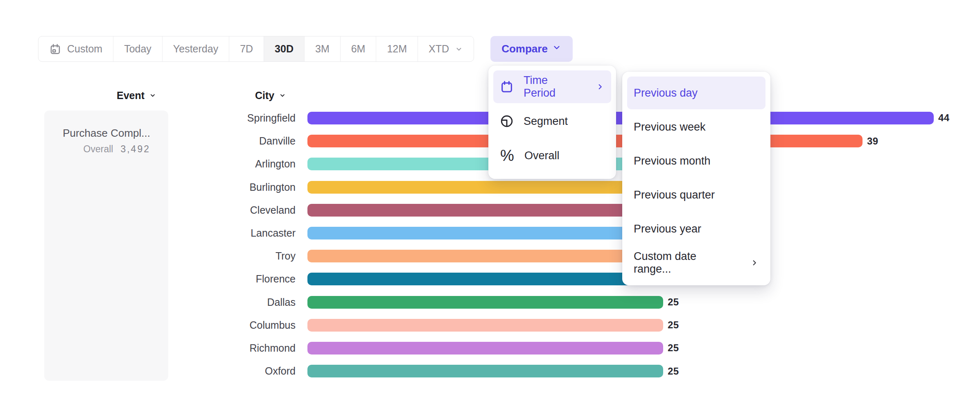 The height and width of the screenshot is (411, 980). Describe the element at coordinates (550, 87) in the screenshot. I see `menu-item-label: Time Period` at that location.